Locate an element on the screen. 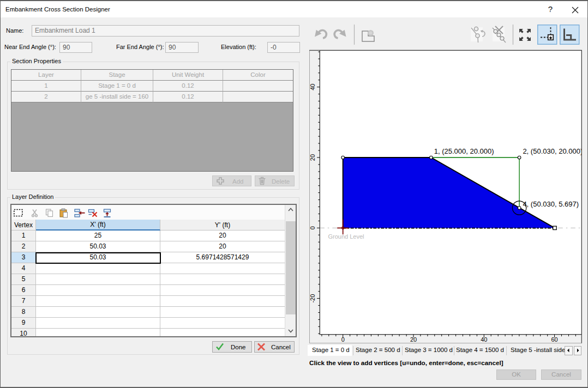 This screenshot has width=588, height=388. svg-text: Ground Level is located at coordinates (346, 237).